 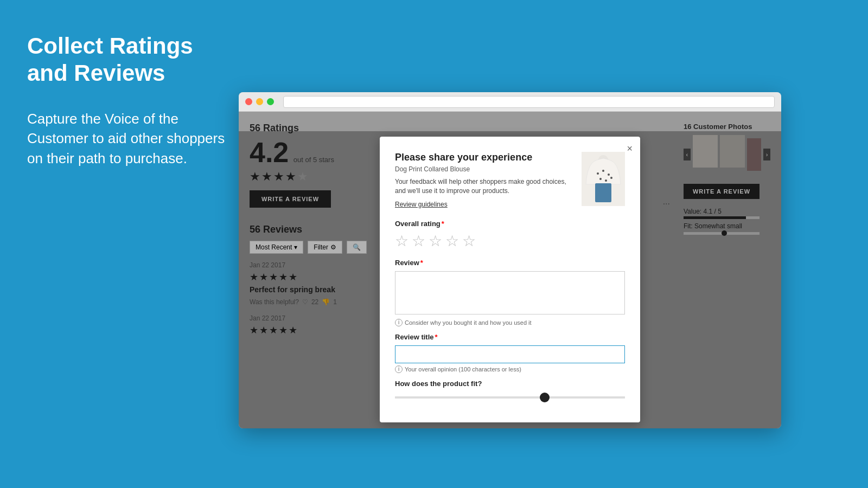 I want to click on star-input-1: ☆, so click(x=401, y=241).